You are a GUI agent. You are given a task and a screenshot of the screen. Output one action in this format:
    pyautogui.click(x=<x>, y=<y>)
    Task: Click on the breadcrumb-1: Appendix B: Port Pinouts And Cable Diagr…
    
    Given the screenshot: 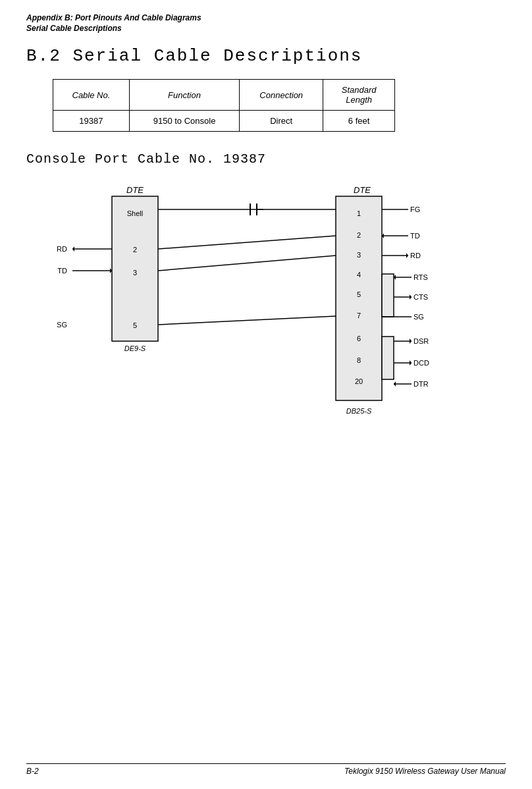 What is the action you would take?
    pyautogui.click(x=266, y=18)
    